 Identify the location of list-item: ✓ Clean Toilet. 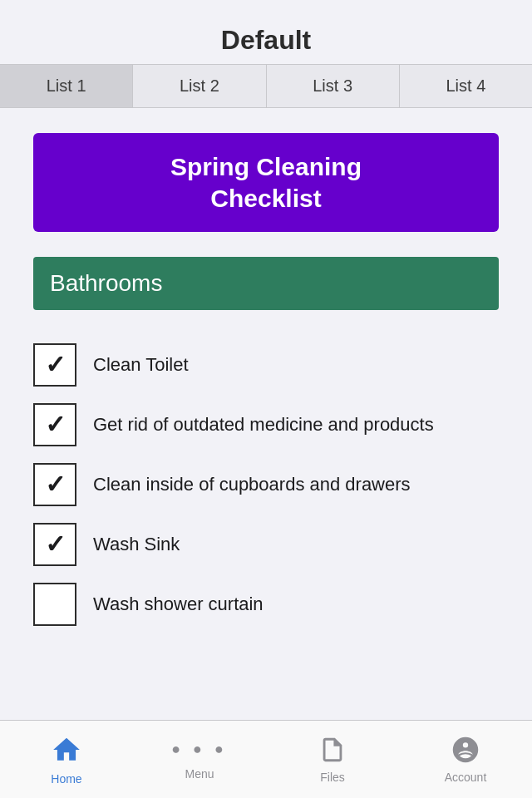
(266, 365).